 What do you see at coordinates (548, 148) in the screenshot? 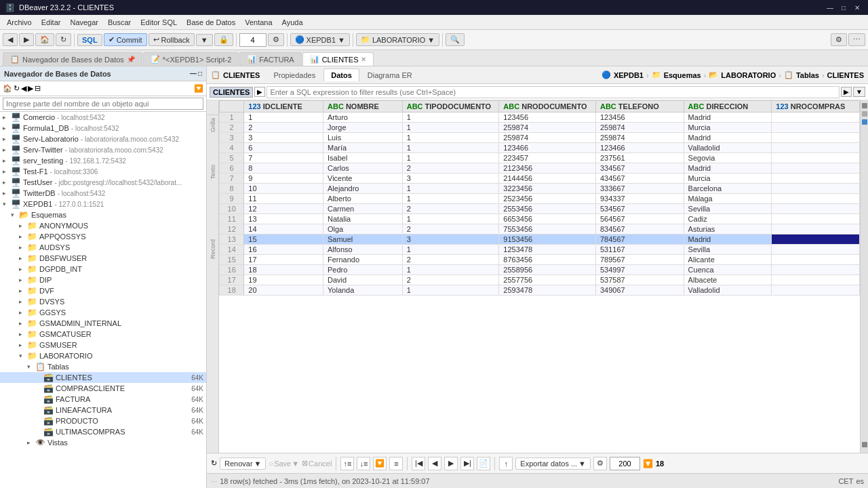
I see `cell-nrodoc-3: 123466` at bounding box center [548, 148].